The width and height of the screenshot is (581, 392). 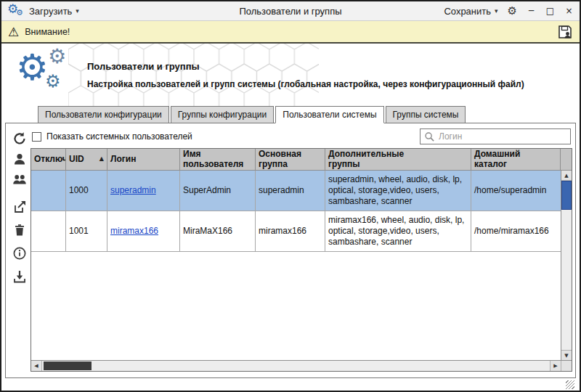 What do you see at coordinates (134, 231) in the screenshot?
I see `login-link: miramax166` at bounding box center [134, 231].